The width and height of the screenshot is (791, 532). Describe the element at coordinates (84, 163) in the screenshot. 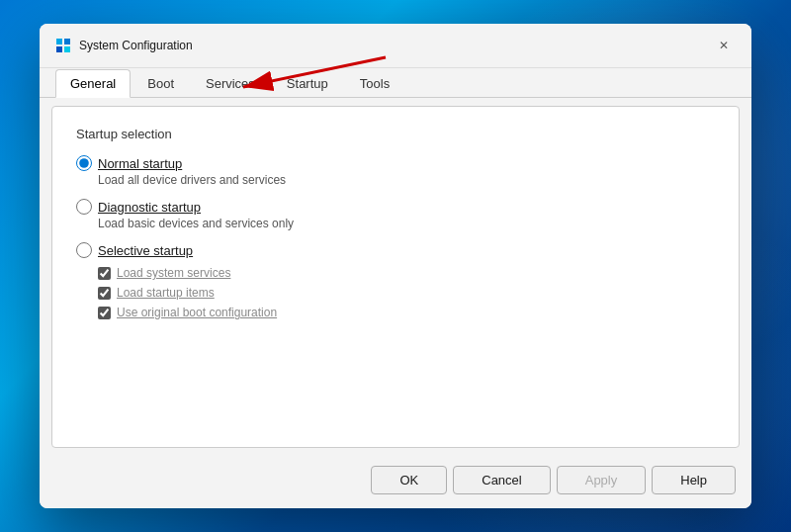

I see `radio-normal` at that location.